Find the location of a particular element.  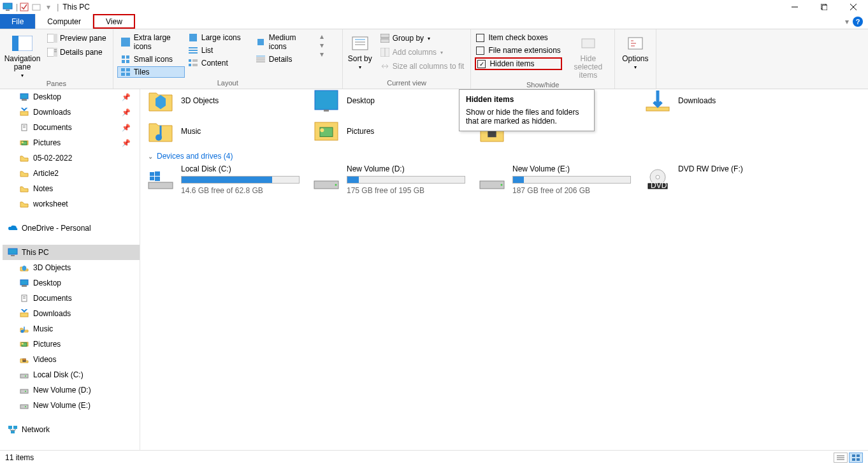

nav-network: Network is located at coordinates (71, 430).